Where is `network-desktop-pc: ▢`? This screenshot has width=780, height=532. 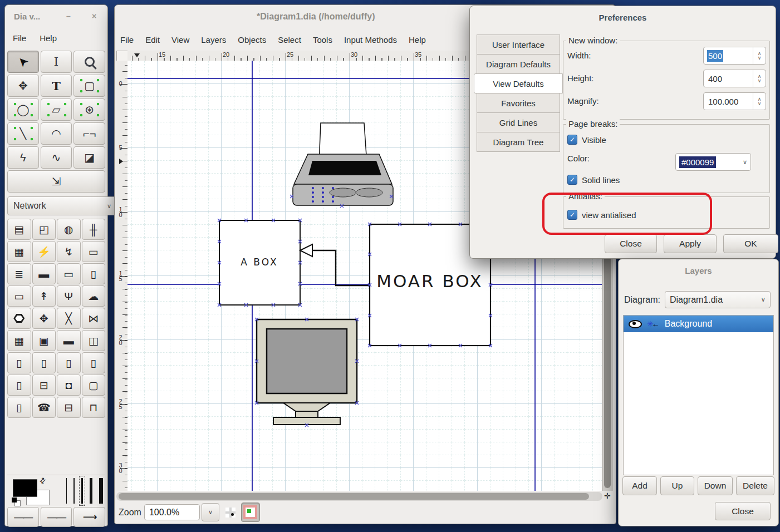 network-desktop-pc: ▢ is located at coordinates (94, 385).